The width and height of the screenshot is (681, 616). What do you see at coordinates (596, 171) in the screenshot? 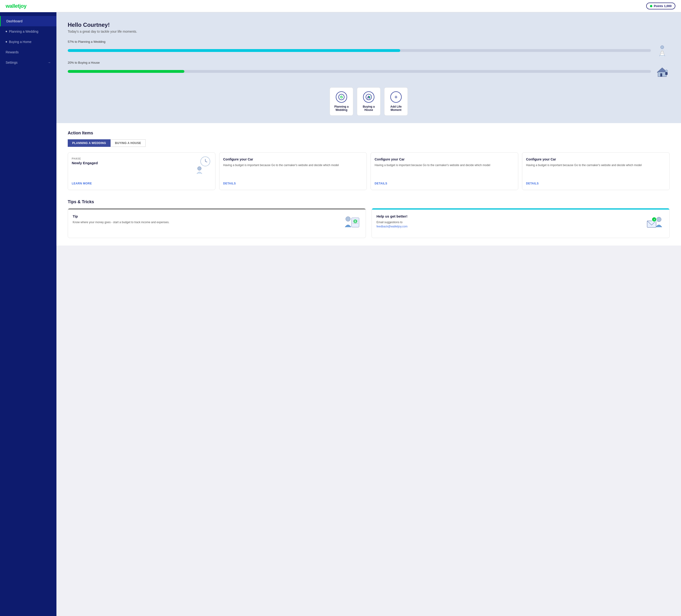
I see `action-card-3: Configure your Car Having a budget is im…` at bounding box center [596, 171].